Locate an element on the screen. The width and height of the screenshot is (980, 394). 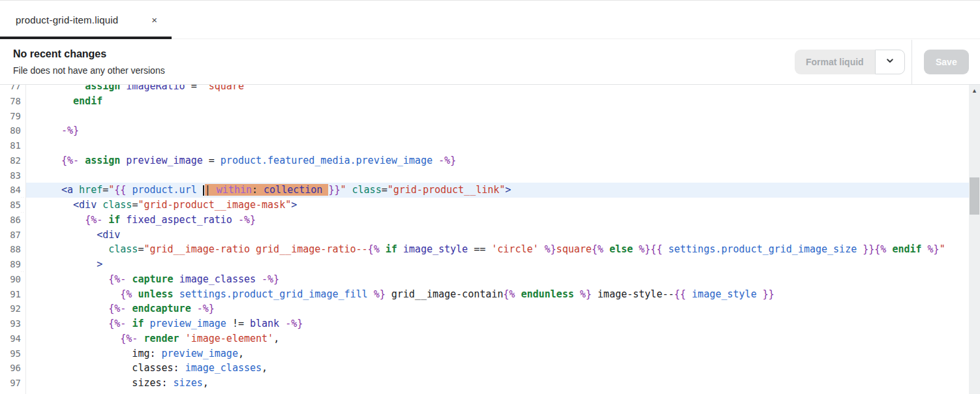
tab-bar: product-grid-item.liquid × is located at coordinates (490, 20).